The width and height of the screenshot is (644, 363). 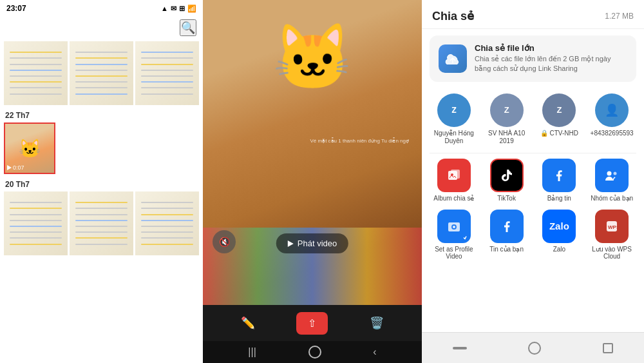 I want to click on status-time: 23:07, so click(x=17, y=8).